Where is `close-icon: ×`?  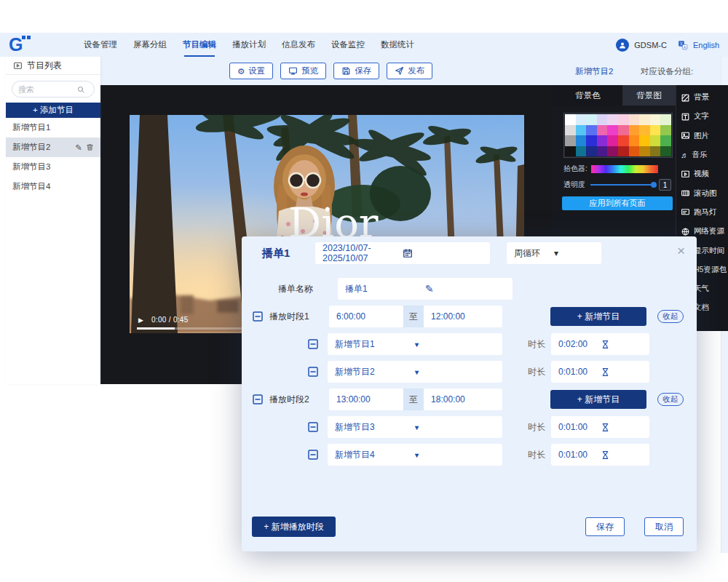 close-icon: × is located at coordinates (681, 250).